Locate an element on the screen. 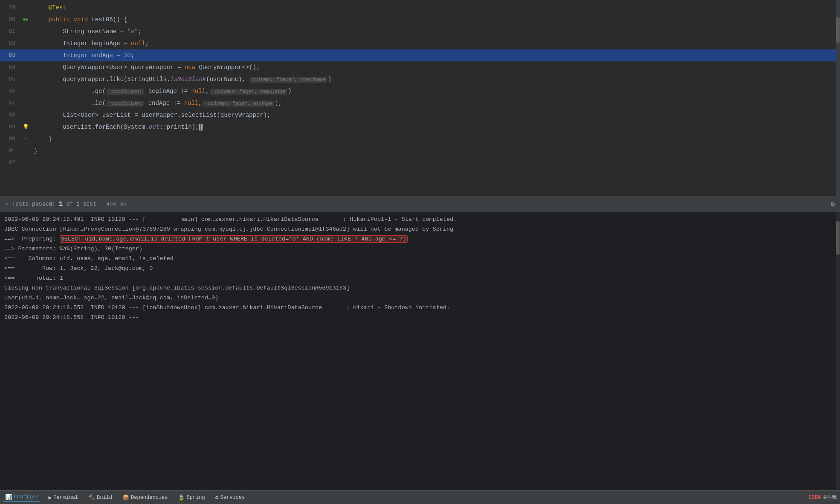  test-count: 1 is located at coordinates (61, 204).